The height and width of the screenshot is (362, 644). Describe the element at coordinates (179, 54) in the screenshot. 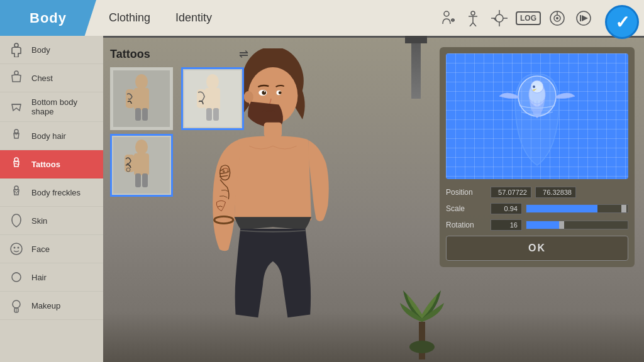

I see `tattoo-panel-header: Tattoos ⇌` at that location.